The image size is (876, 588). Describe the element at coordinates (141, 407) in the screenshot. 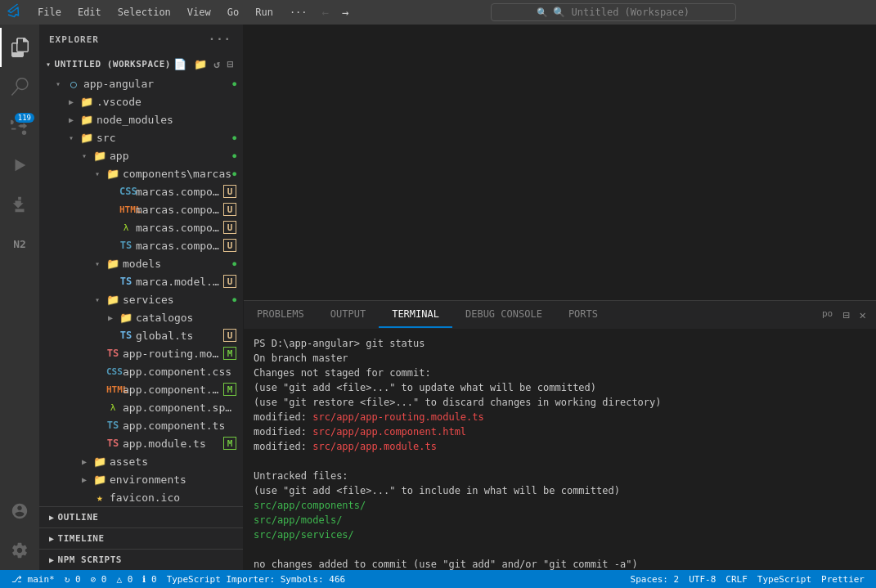

I see `tree-item-app-spec: ▶ λ app.component.spec.ts` at that location.